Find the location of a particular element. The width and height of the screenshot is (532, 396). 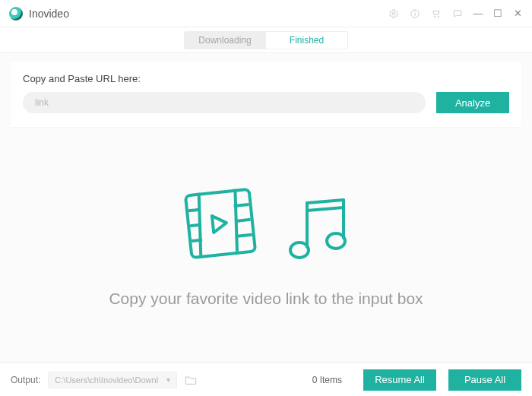

info-icon is located at coordinates (415, 14).